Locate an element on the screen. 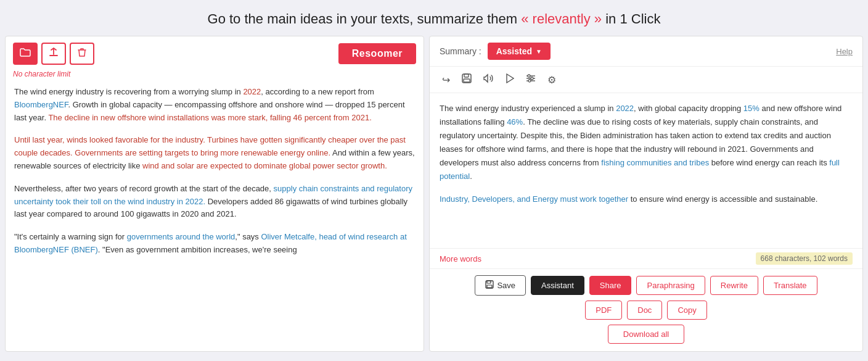 This screenshot has height=361, width=868. folder-icon is located at coordinates (25, 54).